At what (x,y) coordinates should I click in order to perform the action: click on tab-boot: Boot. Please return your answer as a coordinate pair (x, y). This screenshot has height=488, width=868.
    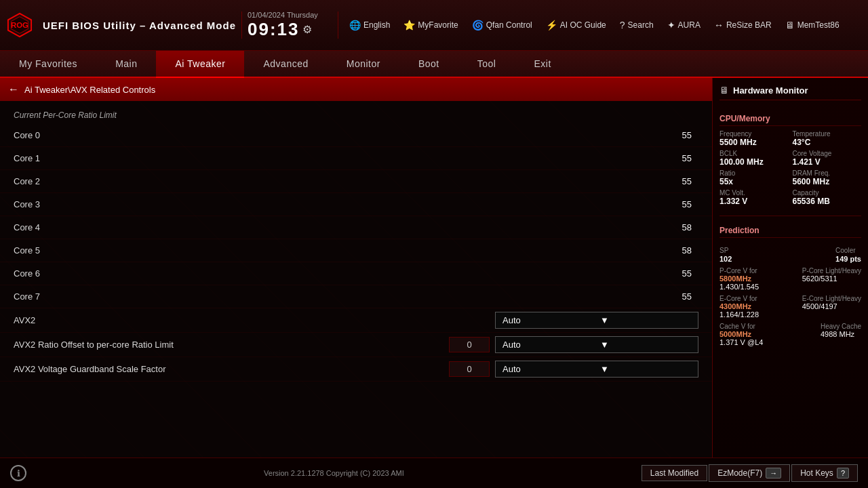
    Looking at the image, I should click on (429, 64).